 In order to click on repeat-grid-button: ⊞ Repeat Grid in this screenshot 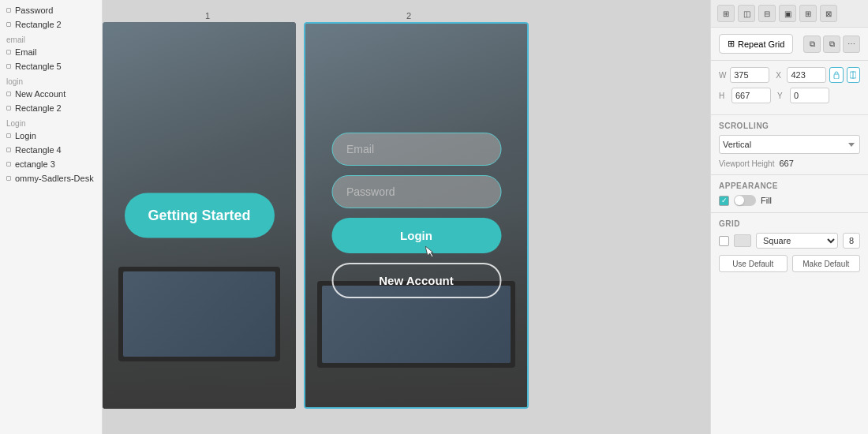, I will do `click(756, 44)`.